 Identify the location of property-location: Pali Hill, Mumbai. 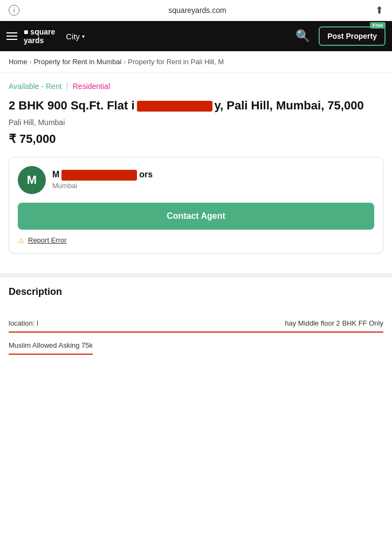
(196, 122).